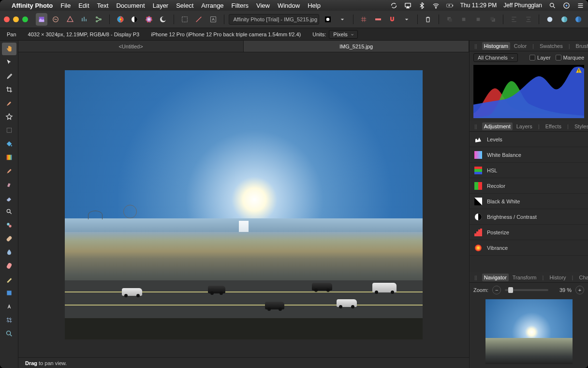  I want to click on tool-move, so click(9, 62).